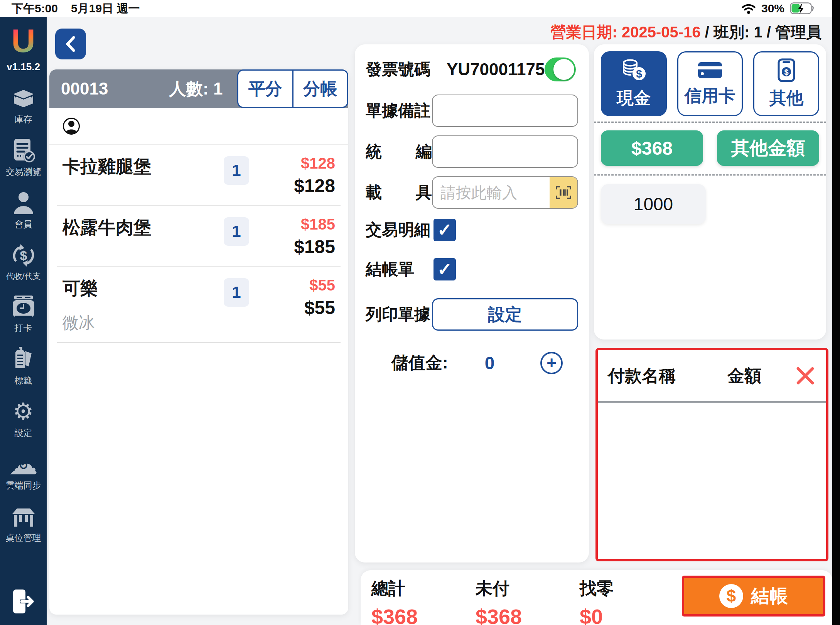 Image resolution: width=840 pixels, height=625 pixels. Describe the element at coordinates (731, 596) in the screenshot. I see `dollar-icon: $` at that location.